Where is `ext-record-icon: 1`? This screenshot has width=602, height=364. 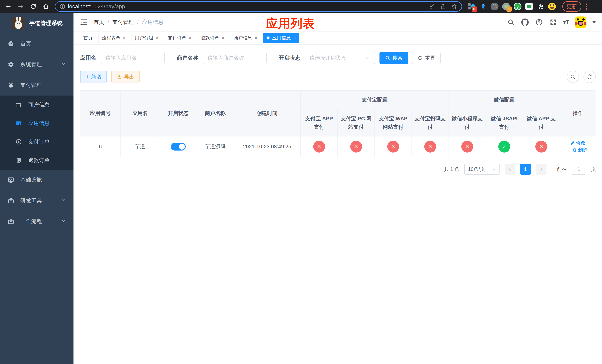 ext-record-icon: 1 is located at coordinates (506, 6).